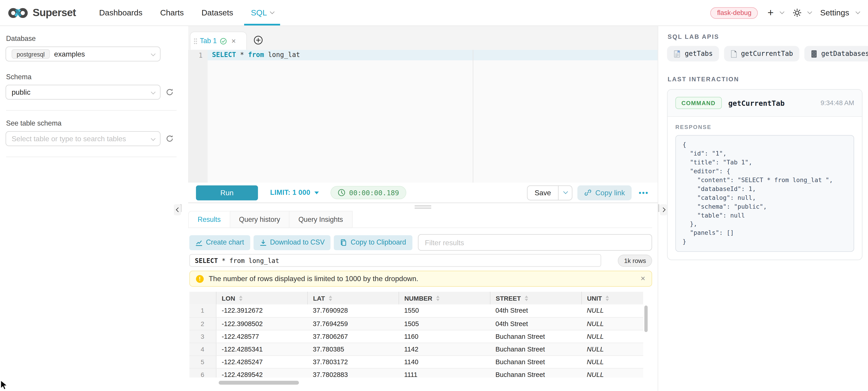  What do you see at coordinates (535, 242) in the screenshot?
I see `filter-results-input` at bounding box center [535, 242].